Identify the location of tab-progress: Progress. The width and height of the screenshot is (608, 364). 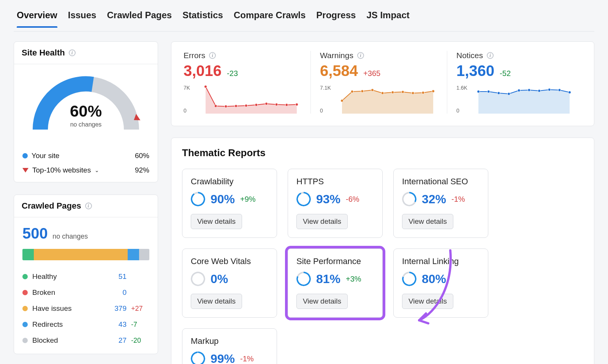
(336, 17).